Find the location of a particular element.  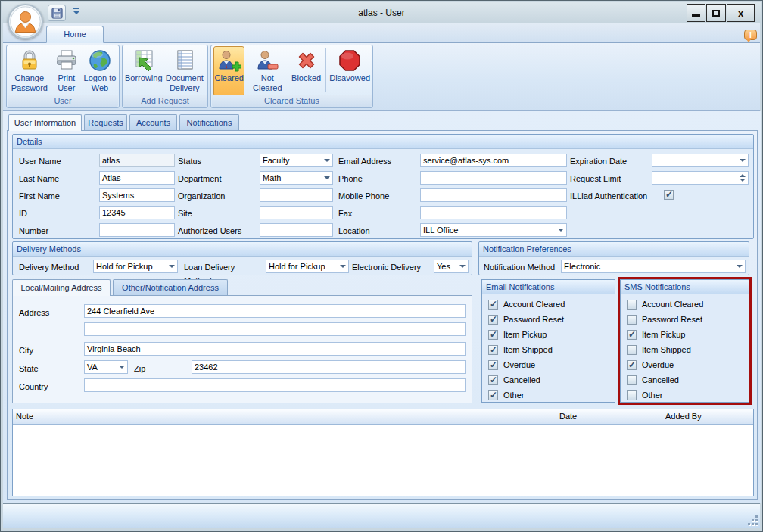

email-other-checkbox is located at coordinates (494, 395).